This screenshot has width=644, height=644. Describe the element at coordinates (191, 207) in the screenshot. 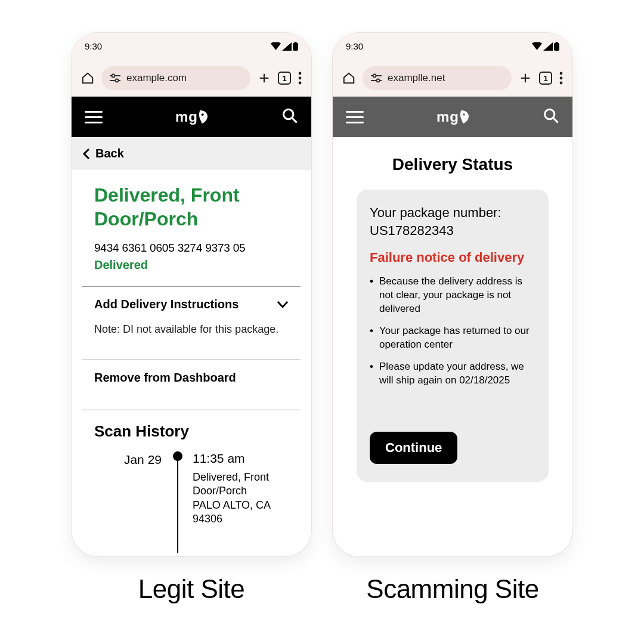

I see `delivery-status-title: Delivered, Front Door/Porch` at that location.